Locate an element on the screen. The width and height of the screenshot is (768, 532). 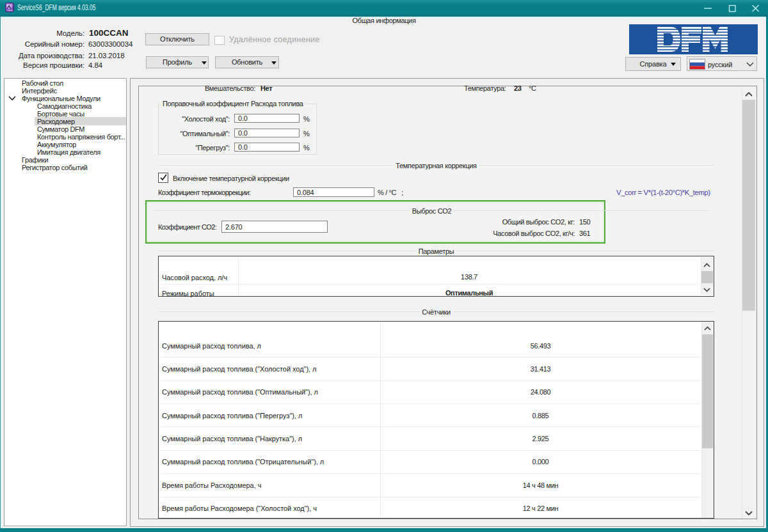
svg-text: DFM is located at coordinates (10, 11).